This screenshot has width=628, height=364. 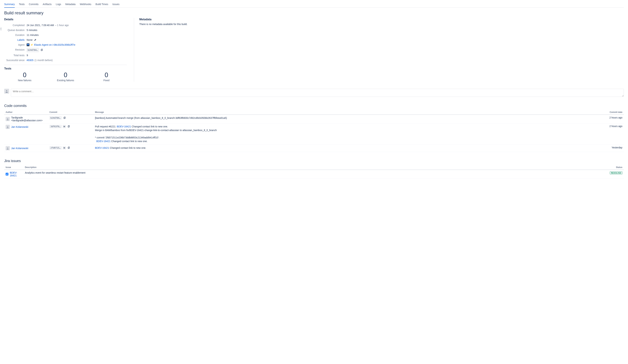 What do you see at coordinates (15, 55) in the screenshot?
I see `label-total-tests: Total tests` at bounding box center [15, 55].